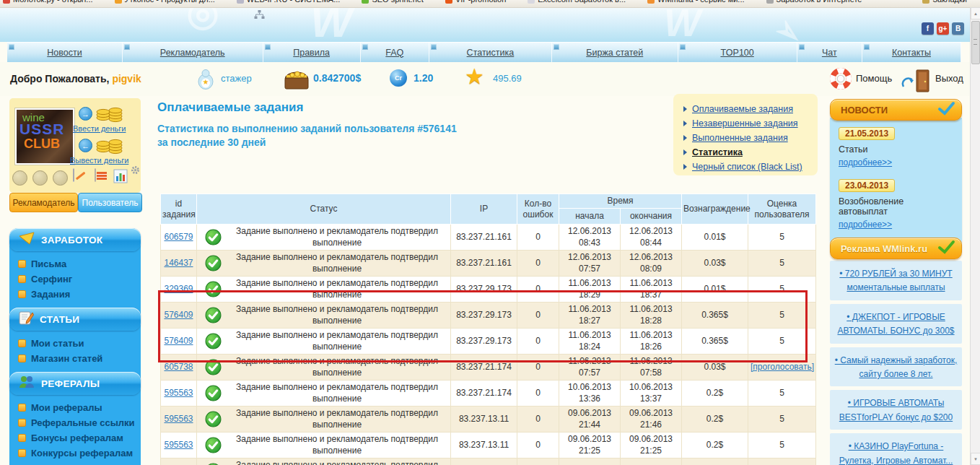 This screenshot has height=465, width=980. I want to click on bookmark-favicon, so click(531, 1).